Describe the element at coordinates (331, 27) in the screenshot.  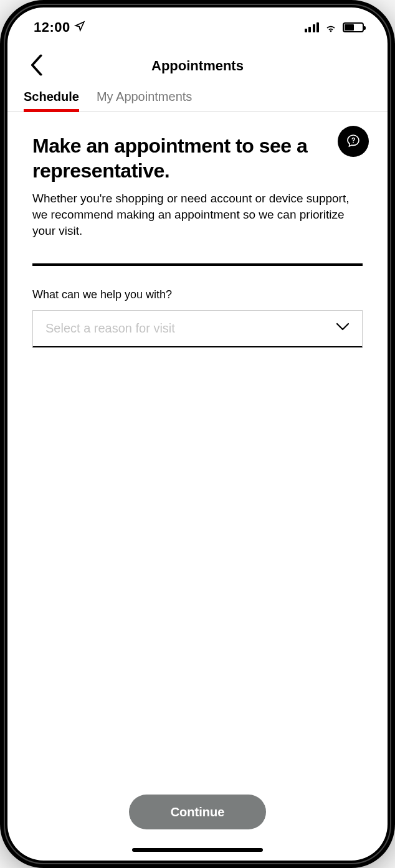
I see `wifi-icon` at that location.